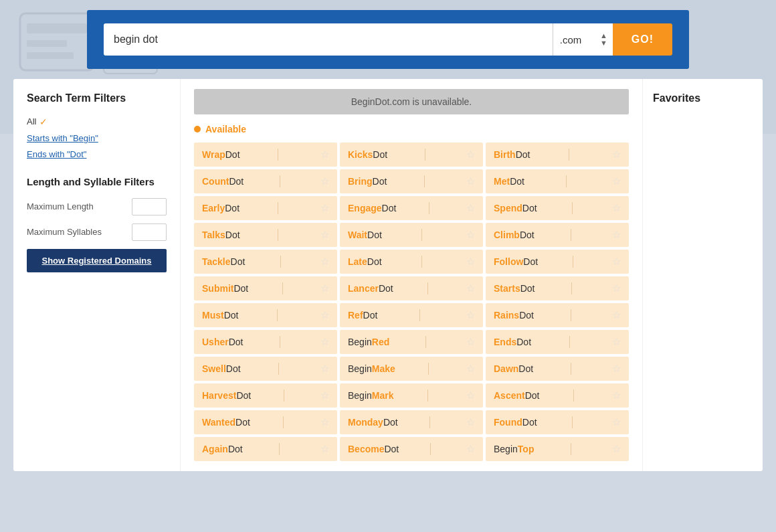 Image resolution: width=776 pixels, height=532 pixels. What do you see at coordinates (642, 39) in the screenshot?
I see `go-button: GO!` at bounding box center [642, 39].